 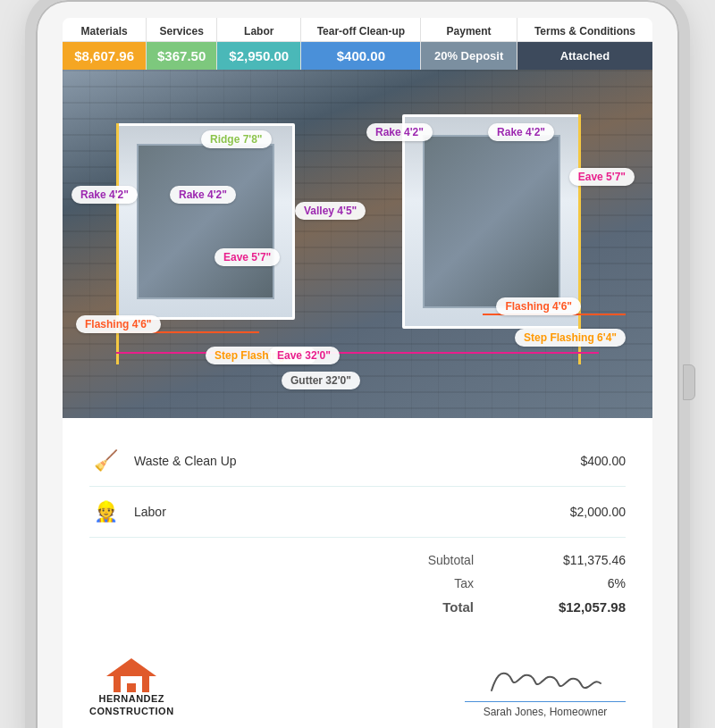 What do you see at coordinates (545, 680) in the screenshot?
I see `signature-graphic` at bounding box center [545, 680].